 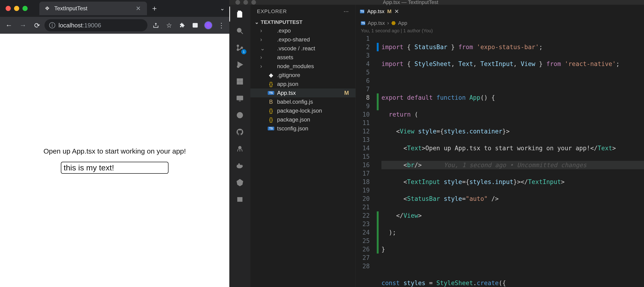 What do you see at coordinates (303, 48) in the screenshot?
I see `tree-item--vscode----react: ⌄.vscode / .react` at bounding box center [303, 48].